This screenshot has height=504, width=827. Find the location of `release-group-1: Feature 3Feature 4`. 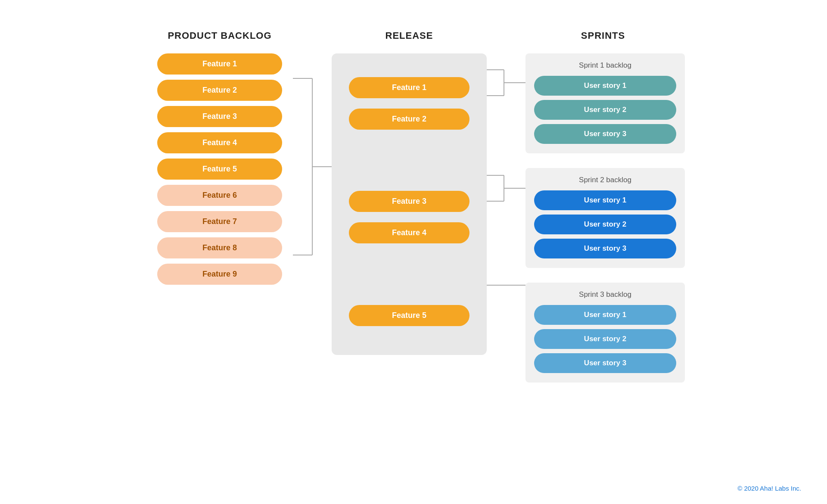

release-group-1: Feature 3Feature 4 is located at coordinates (409, 220).